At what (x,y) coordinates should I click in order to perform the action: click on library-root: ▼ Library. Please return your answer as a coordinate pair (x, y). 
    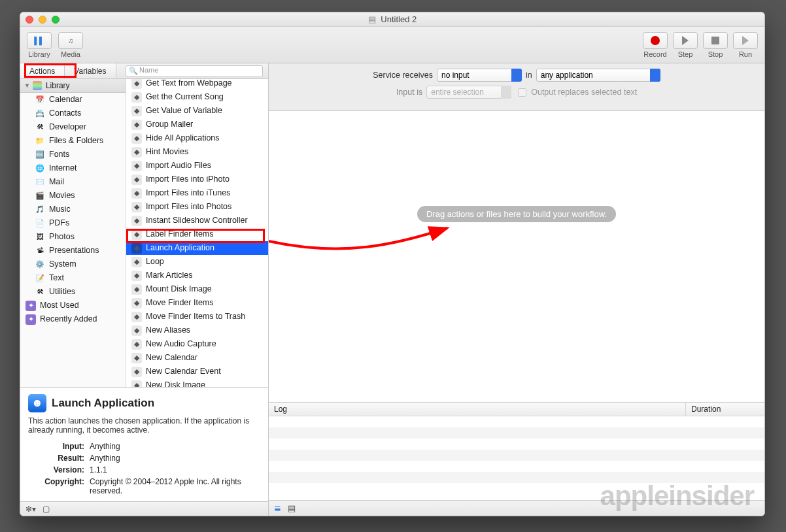
    Looking at the image, I should click on (73, 86).